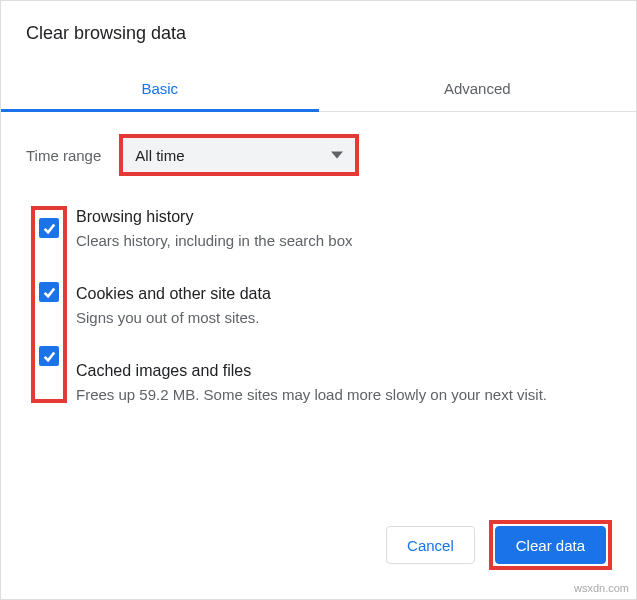 This screenshot has height=600, width=637. I want to click on time-range-select: All time, so click(239, 155).